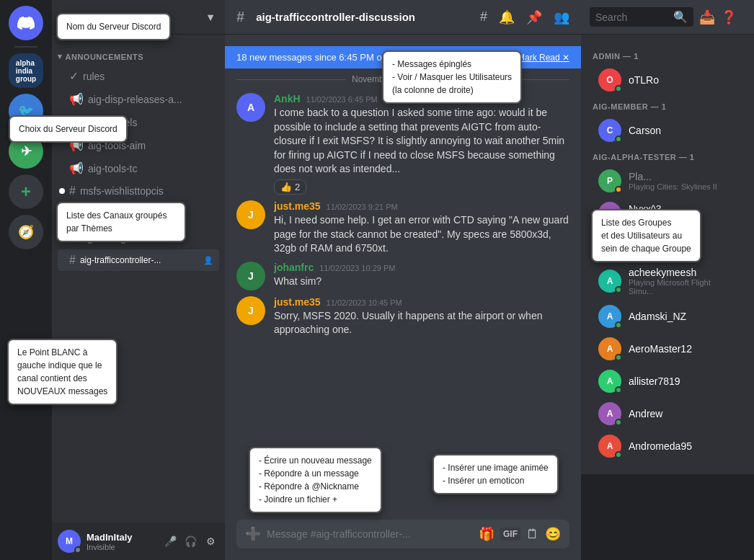 This screenshot has height=560, width=754. I want to click on message-header: johanfrc 11/02/2023 10:29 PM, so click(422, 267).